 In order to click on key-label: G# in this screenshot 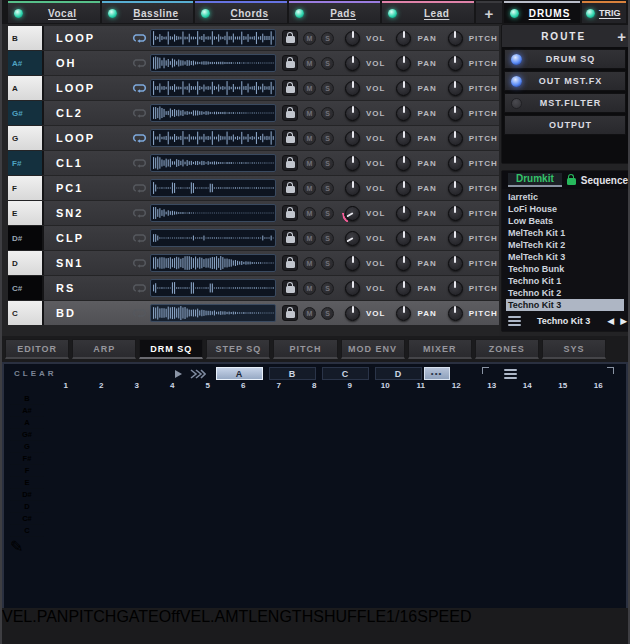, I will do `click(26, 113)`.